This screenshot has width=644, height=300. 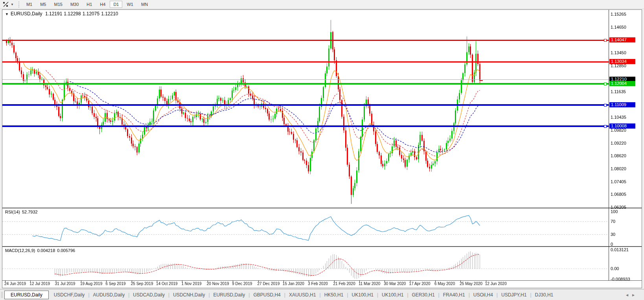 What do you see at coordinates (103, 4) in the screenshot?
I see `timeframe-button-h4: H4` at bounding box center [103, 4].